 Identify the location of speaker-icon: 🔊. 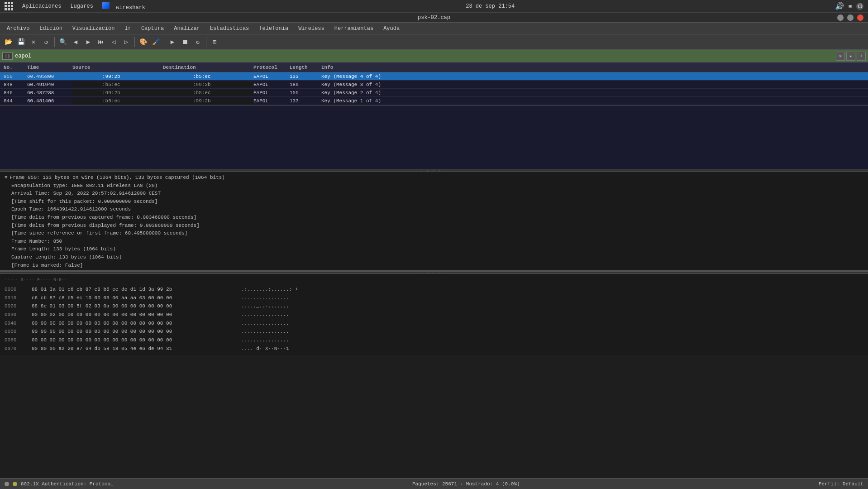
(839, 6).